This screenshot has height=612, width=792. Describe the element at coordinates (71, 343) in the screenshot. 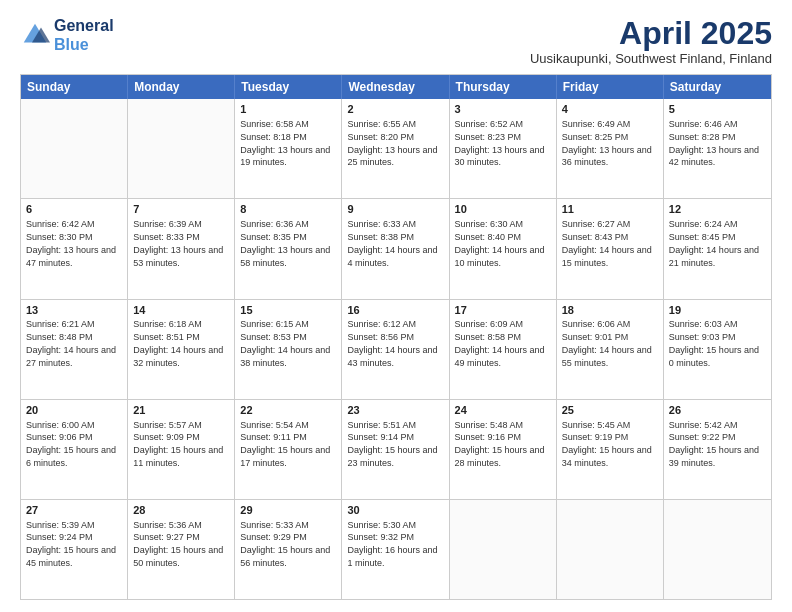

I see `sun-info: Sunrise: 6:21 AM Sunset: 8:48 PM Dayligh…` at that location.